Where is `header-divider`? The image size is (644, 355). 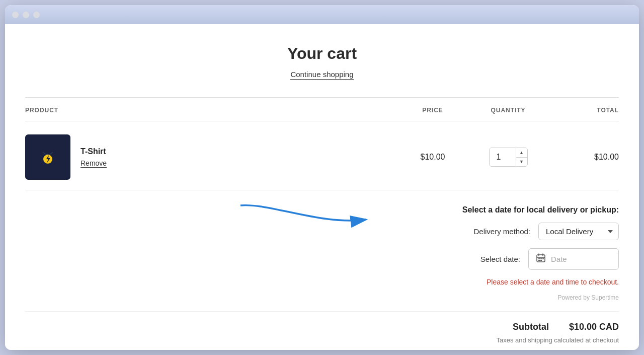
header-divider is located at coordinates (322, 98).